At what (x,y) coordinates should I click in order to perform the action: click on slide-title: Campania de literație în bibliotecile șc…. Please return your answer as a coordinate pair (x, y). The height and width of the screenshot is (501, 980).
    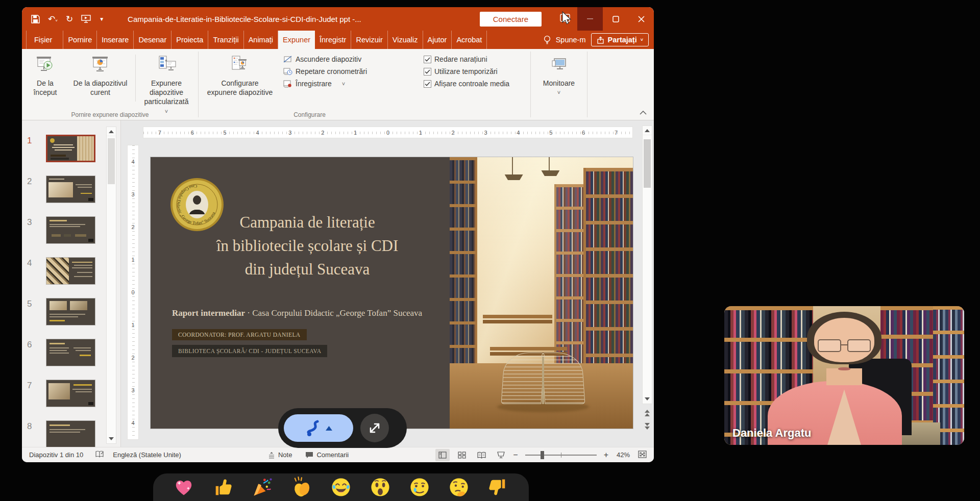
    Looking at the image, I should click on (307, 246).